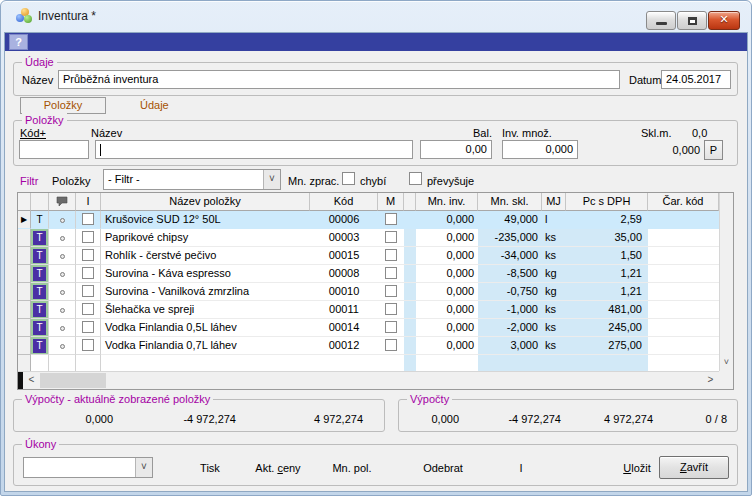 The height and width of the screenshot is (496, 752). What do you see at coordinates (368, 346) in the screenshot?
I see `table-row: TVodka Finlandia 0,7L láhev000120,0003,0…` at bounding box center [368, 346].